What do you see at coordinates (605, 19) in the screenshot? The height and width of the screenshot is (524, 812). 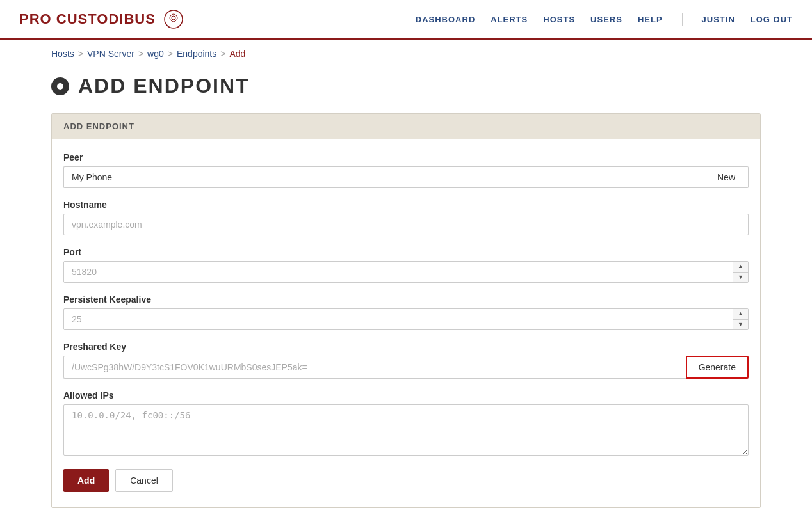 I see `main-nav: DASHBOARD ALERTS HOSTS USERS HELP JUSTIN…` at bounding box center [605, 19].